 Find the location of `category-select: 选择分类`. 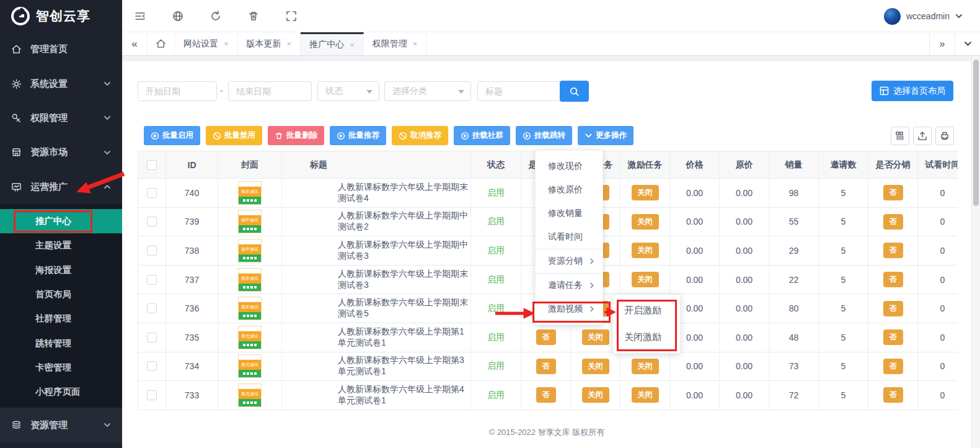

category-select: 选择分类 is located at coordinates (428, 91).